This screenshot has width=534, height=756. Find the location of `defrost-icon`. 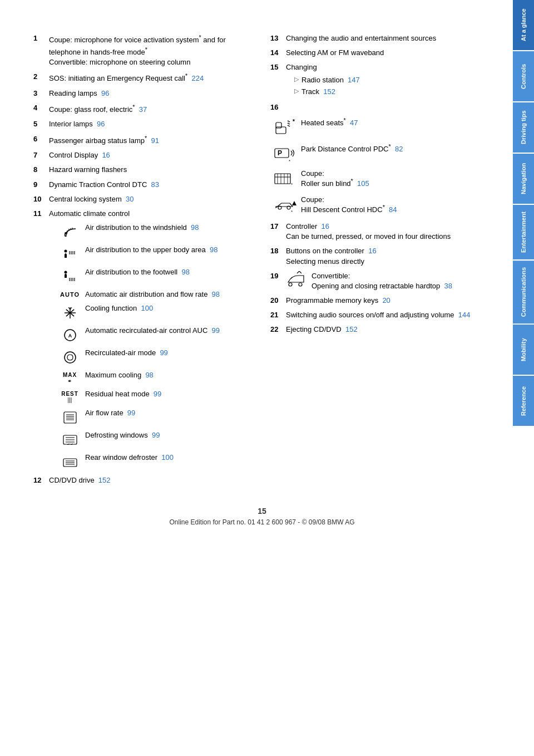

defrost-icon is located at coordinates (70, 440).